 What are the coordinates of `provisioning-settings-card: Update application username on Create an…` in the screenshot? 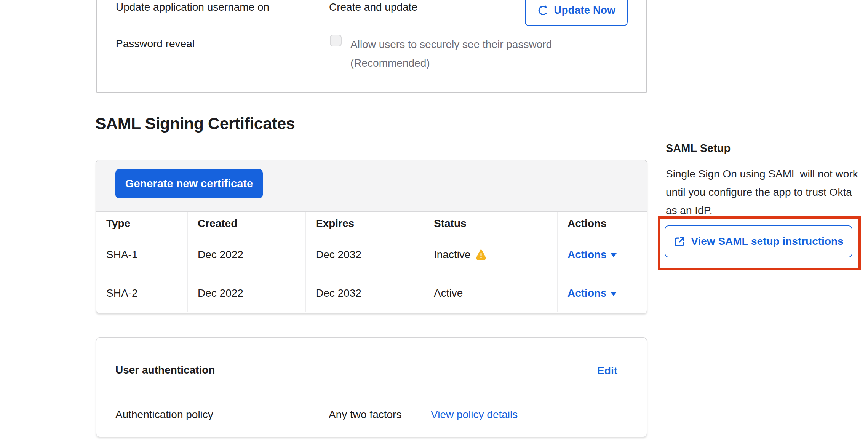 It's located at (372, 46).